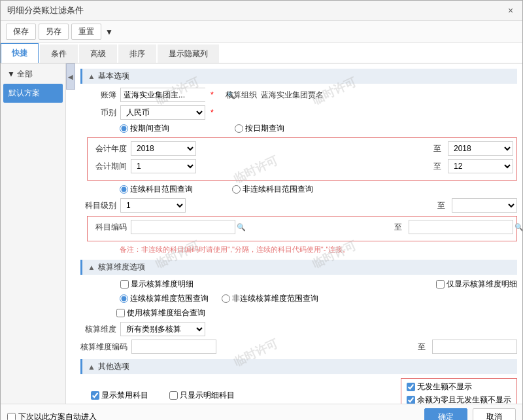  Describe the element at coordinates (58, 416) in the screenshot. I see `auto-enter-label: 下次以此方案自动进入` at that location.